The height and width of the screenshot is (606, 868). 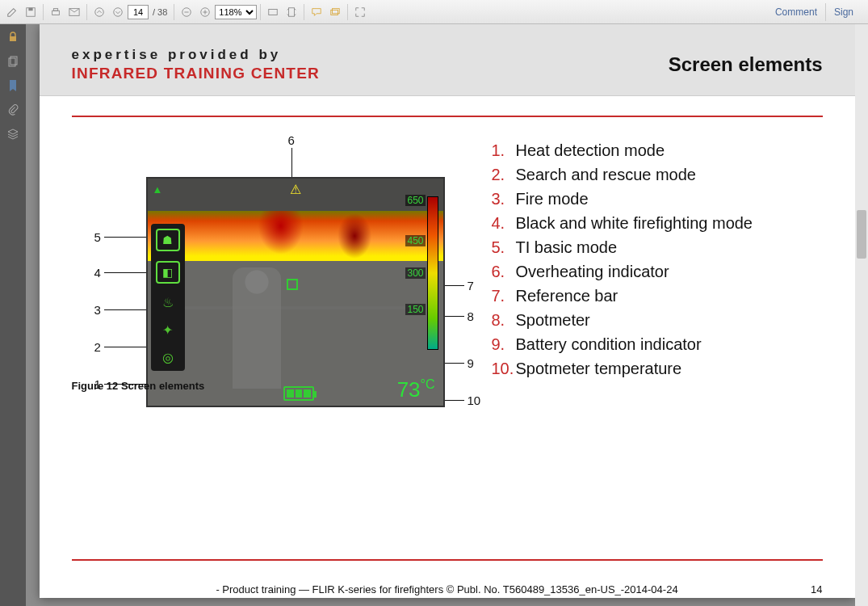 What do you see at coordinates (168, 272) in the screenshot?
I see `bw-firefight-mode-icon: ◧` at bounding box center [168, 272].